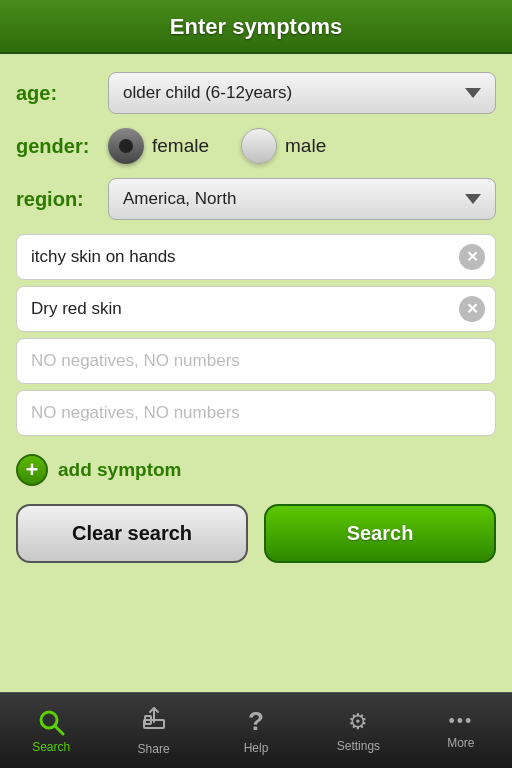  What do you see at coordinates (256, 722) in the screenshot?
I see `help-icon: ?` at bounding box center [256, 722].